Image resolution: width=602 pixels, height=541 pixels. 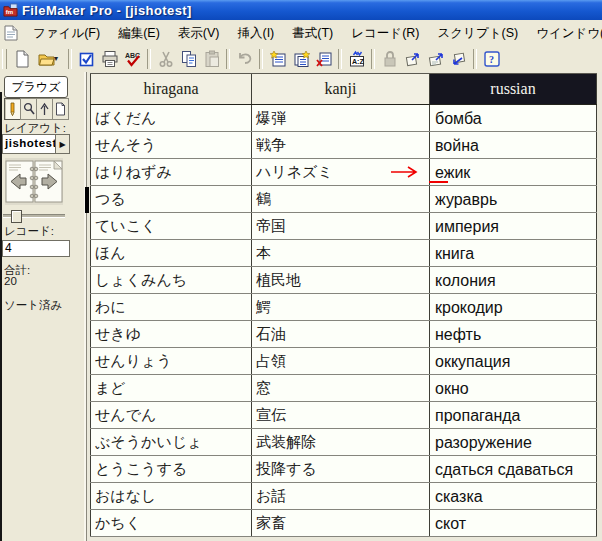 I want to click on lock-button, so click(x=390, y=58).